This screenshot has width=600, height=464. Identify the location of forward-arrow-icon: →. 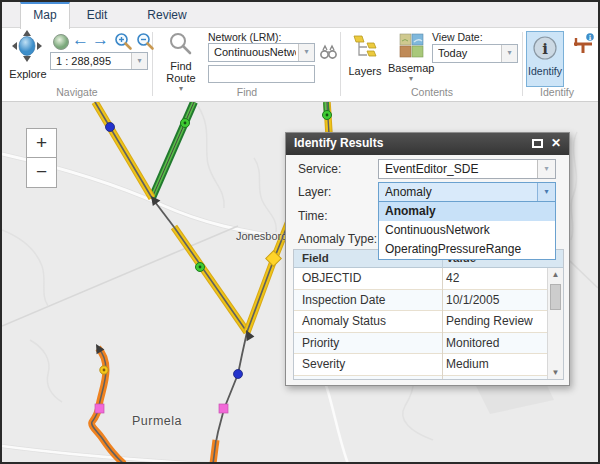
(100, 40).